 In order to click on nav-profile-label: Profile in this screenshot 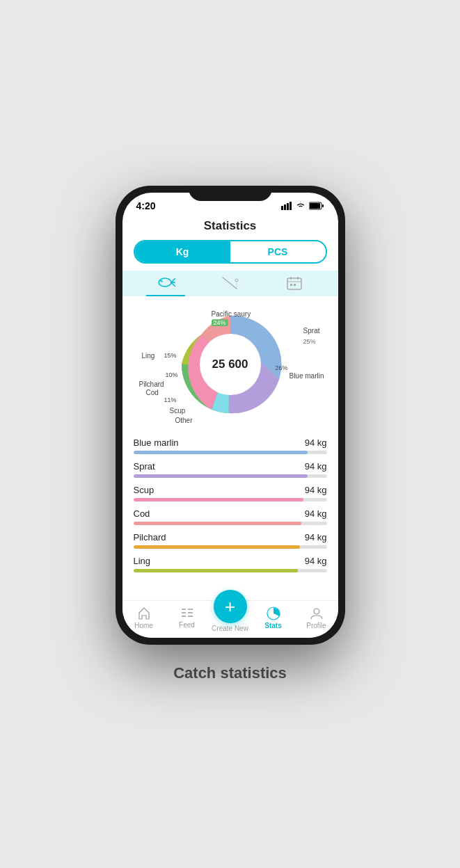, I will do `click(316, 626)`.